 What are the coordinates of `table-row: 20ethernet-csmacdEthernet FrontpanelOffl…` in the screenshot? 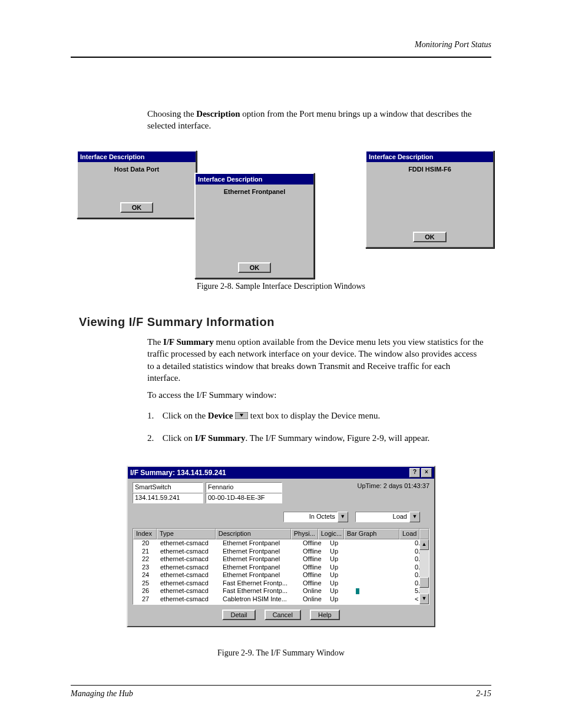 It's located at (281, 543).